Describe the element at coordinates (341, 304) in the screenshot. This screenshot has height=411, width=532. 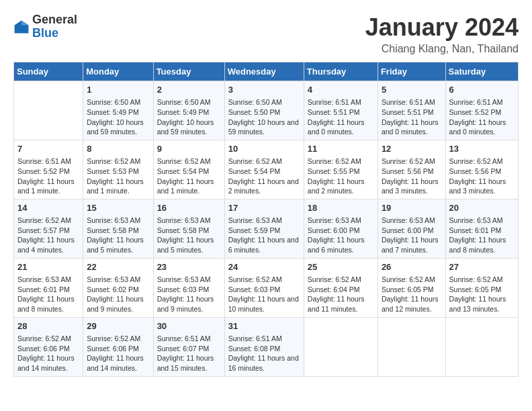
I see `daylight-text: Daylight: 11 hours and 11 minutes.` at that location.